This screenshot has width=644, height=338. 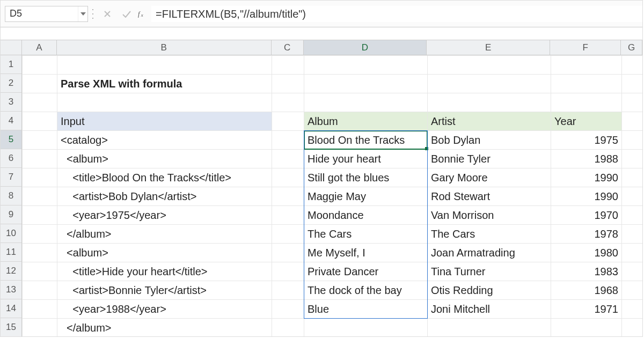 I want to click on row-header: 7, so click(x=11, y=177).